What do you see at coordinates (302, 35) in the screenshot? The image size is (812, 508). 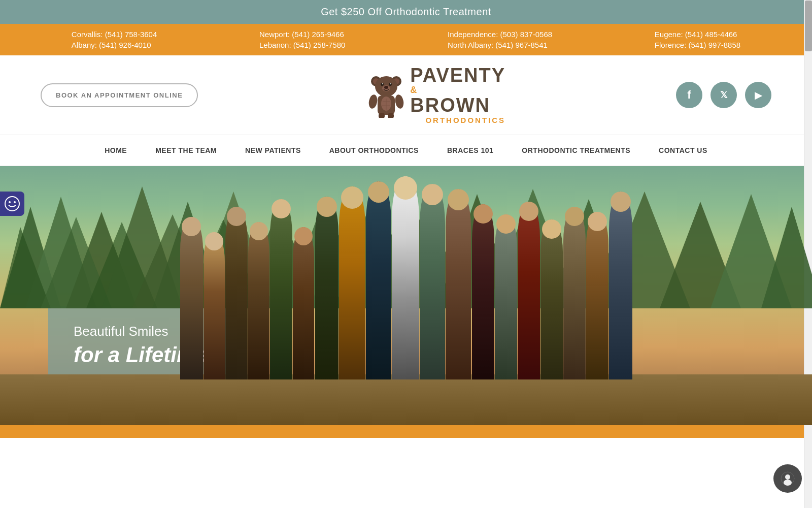 I see `contact-newport: Newport: (541) 265-9466` at bounding box center [302, 35].